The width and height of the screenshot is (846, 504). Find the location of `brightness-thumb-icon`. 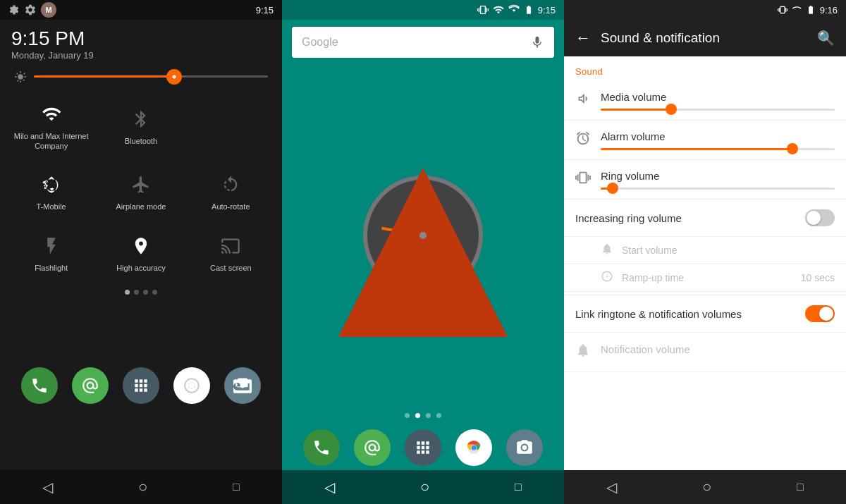

brightness-thumb-icon is located at coordinates (174, 77).